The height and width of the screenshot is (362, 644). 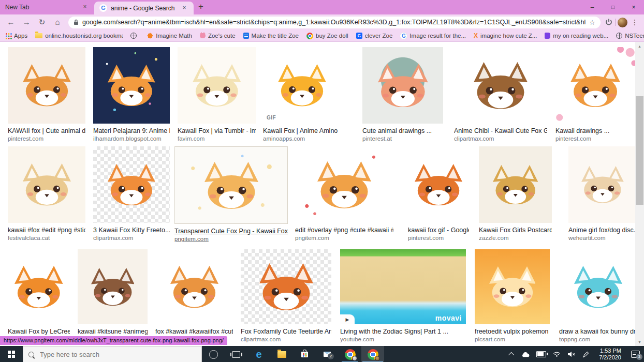 I want to click on result-title: kawaii #fox #edit #png #sticker -..., so click(x=47, y=231).